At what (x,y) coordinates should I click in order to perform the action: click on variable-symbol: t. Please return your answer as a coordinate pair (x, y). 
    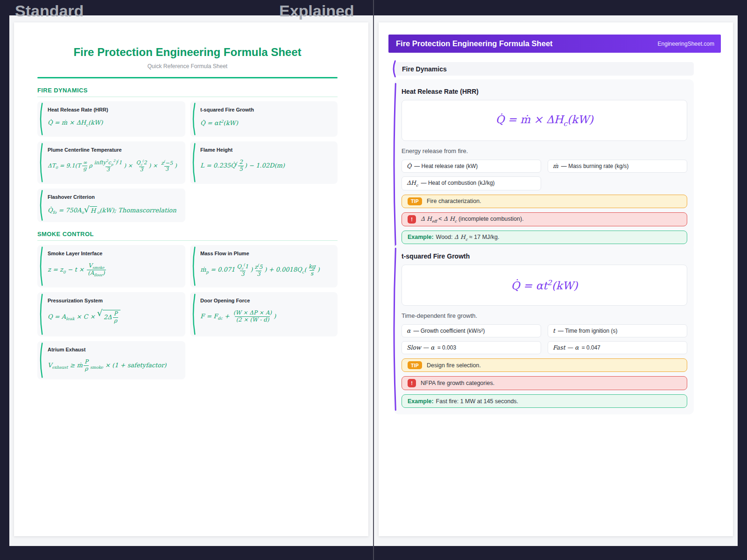
    Looking at the image, I should click on (554, 330).